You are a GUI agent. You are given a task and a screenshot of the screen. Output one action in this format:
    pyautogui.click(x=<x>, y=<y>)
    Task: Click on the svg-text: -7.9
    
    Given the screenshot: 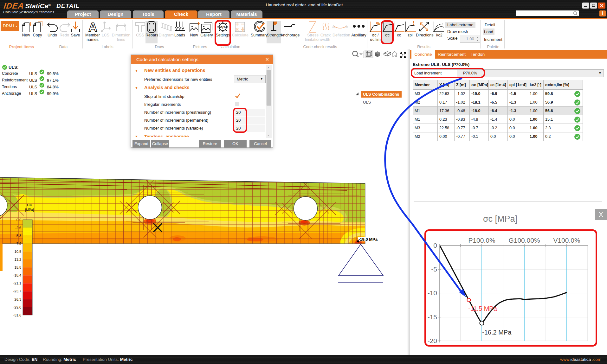 What is the action you would take?
    pyautogui.click(x=18, y=244)
    